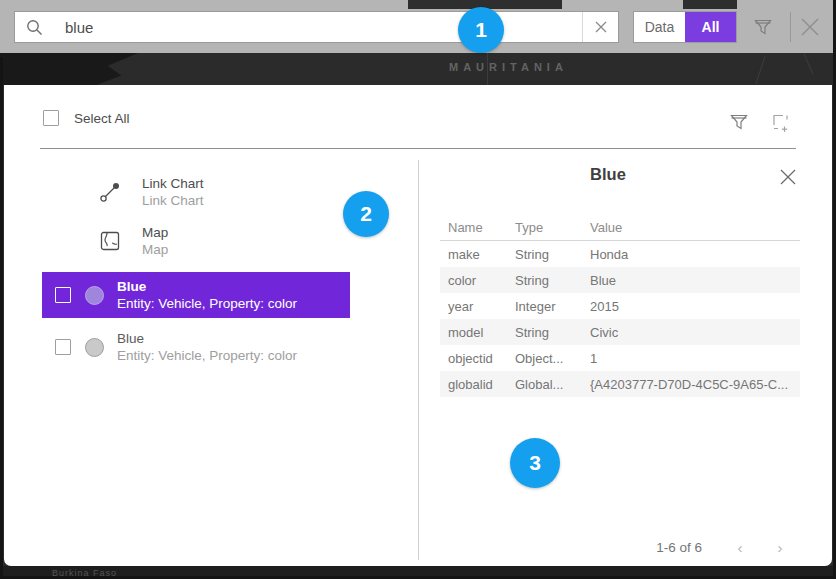  Describe the element at coordinates (780, 122) in the screenshot. I see `add-to-selection-icon` at that location.